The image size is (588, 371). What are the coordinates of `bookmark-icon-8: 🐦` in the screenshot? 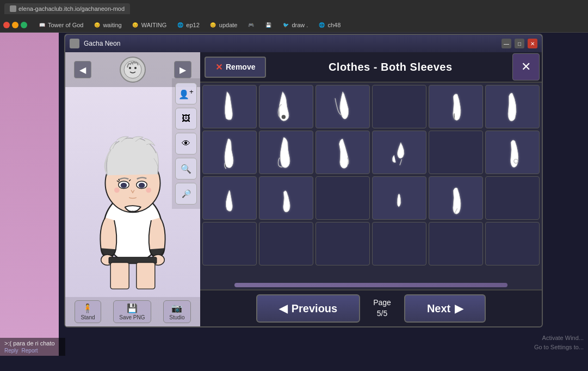 It's located at (286, 25).